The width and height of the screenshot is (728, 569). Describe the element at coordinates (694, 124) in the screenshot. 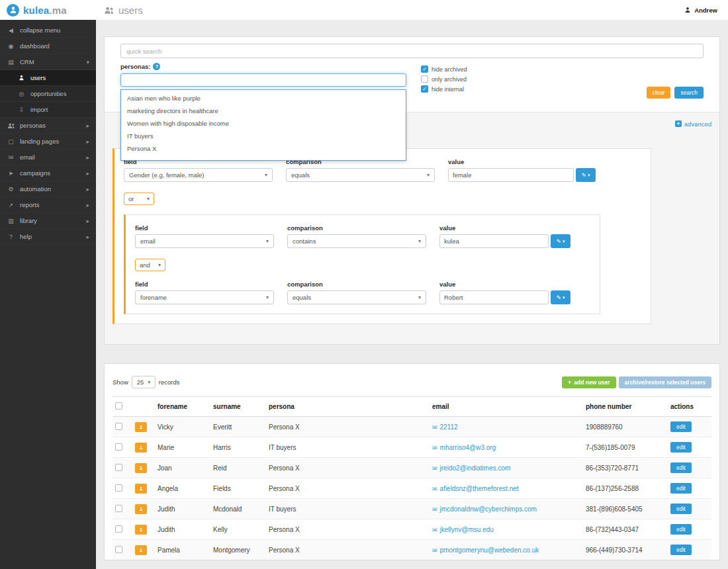

I see `advanced-link: + advanced` at that location.